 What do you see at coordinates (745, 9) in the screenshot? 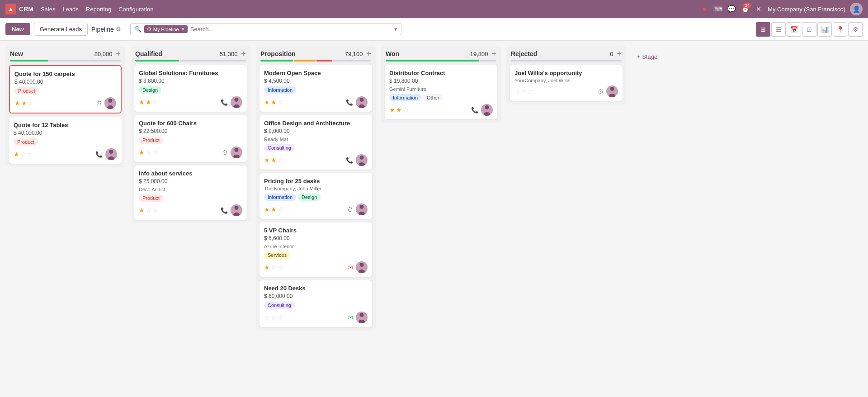
I see `activity-icon: ⏰ 34` at bounding box center [745, 9].